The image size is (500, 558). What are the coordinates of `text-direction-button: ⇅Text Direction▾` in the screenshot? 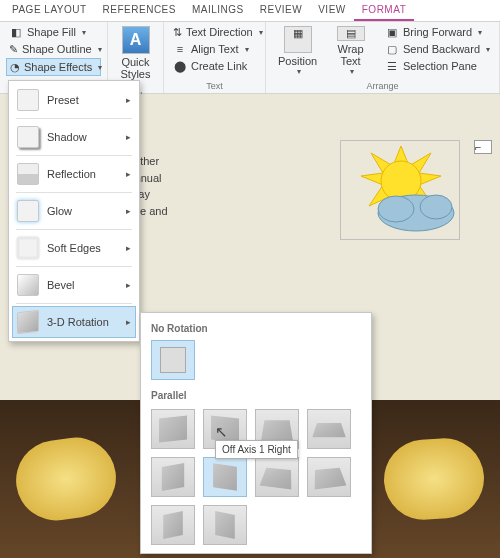 It's located at (214, 32).